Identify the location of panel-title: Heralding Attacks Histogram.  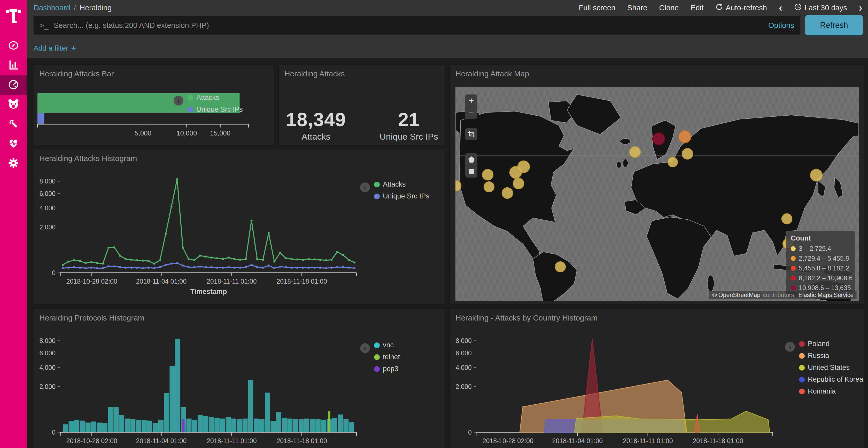
(240, 159).